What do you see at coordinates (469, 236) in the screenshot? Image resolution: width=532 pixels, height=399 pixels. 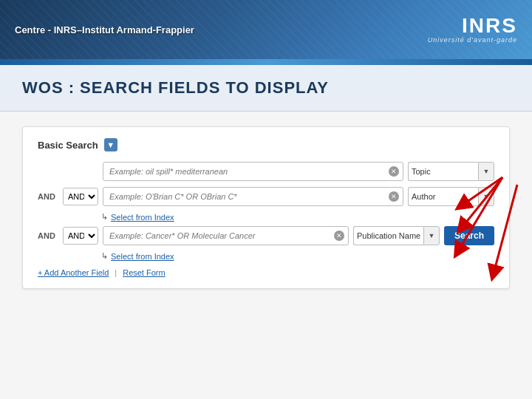 I see `search-button: Search` at bounding box center [469, 236].